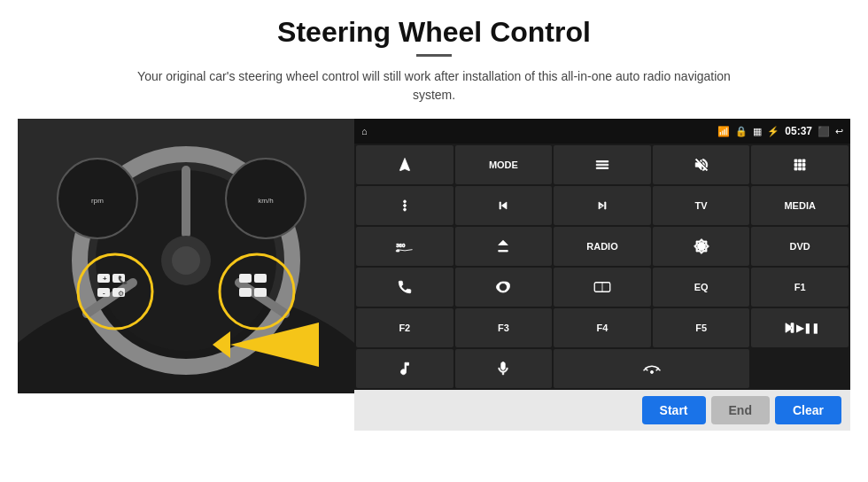 This screenshot has width=868, height=482. I want to click on svg-text: rpm, so click(97, 200).